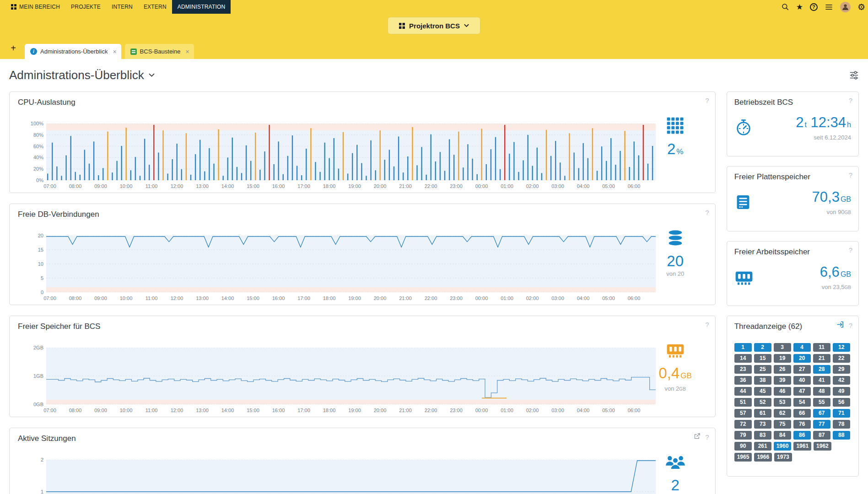 The width and height of the screenshot is (868, 494). I want to click on search-icon, so click(785, 7).